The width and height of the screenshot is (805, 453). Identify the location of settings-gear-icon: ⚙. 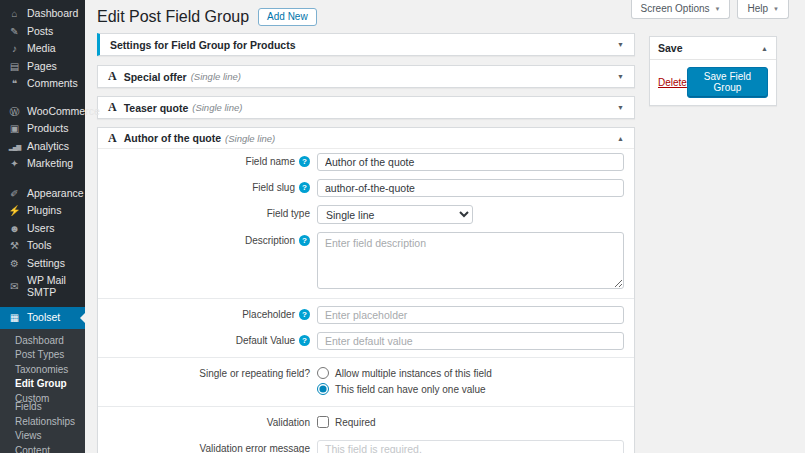
(14, 264).